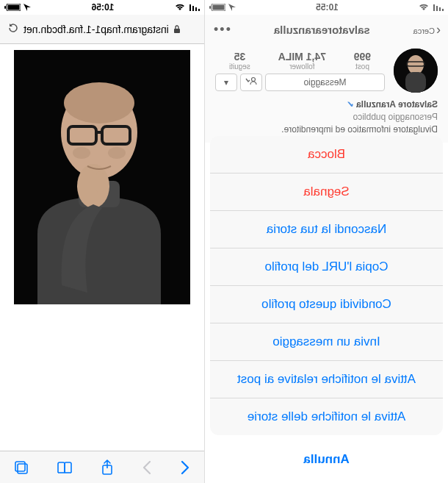 The image size is (448, 483). I want to click on signal-icon, so click(194, 7).